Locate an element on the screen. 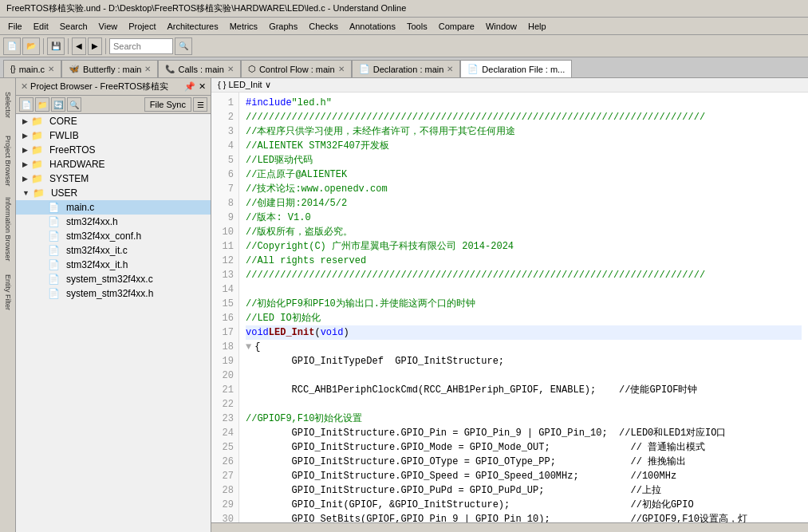 Image resolution: width=808 pixels, height=532 pixels. tree-item: 📄system_stm32f4xx.c is located at coordinates (113, 279).